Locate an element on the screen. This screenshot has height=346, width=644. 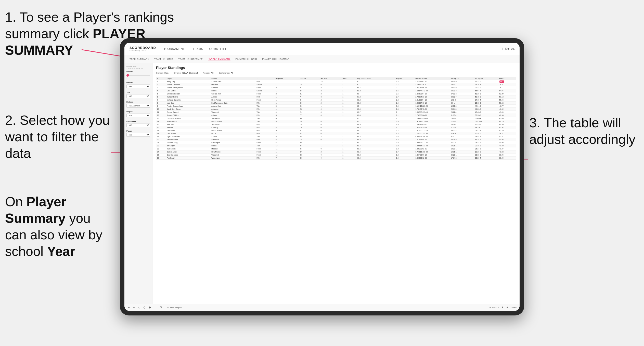
nav-teams: TEAMS is located at coordinates (198, 49).